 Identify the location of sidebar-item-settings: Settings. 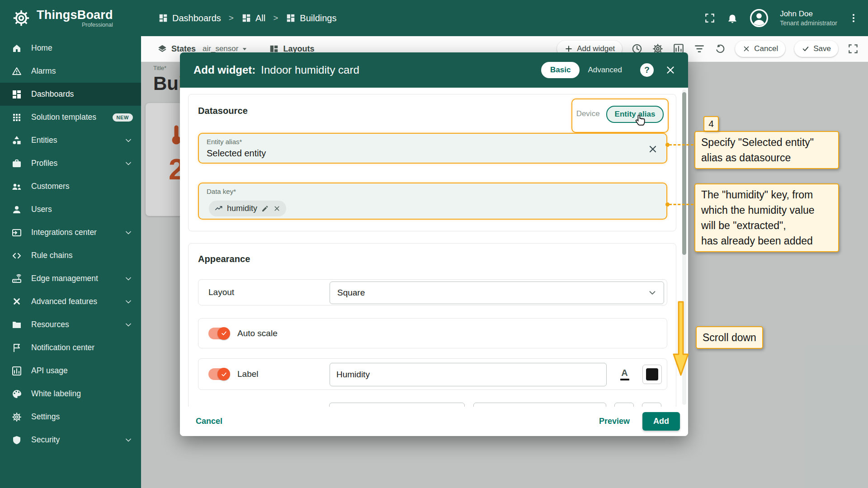
(71, 417).